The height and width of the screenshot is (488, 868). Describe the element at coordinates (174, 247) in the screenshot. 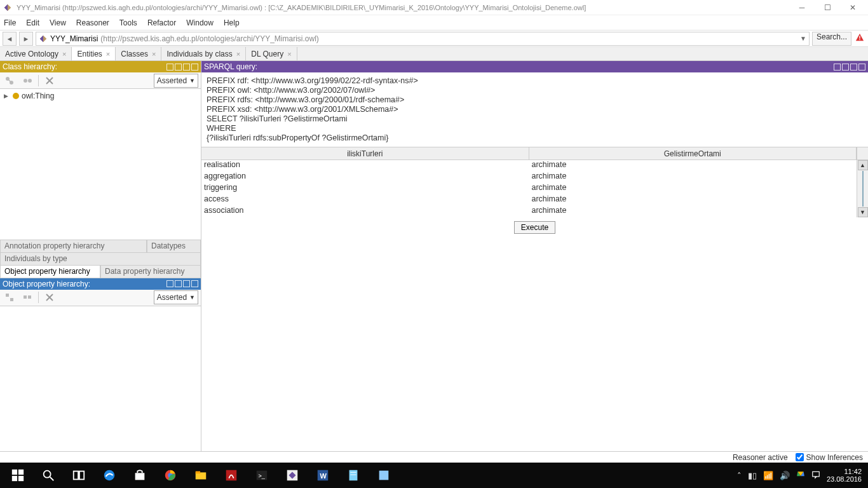

I see `stack-tab-datatypes: Datatypes` at that location.